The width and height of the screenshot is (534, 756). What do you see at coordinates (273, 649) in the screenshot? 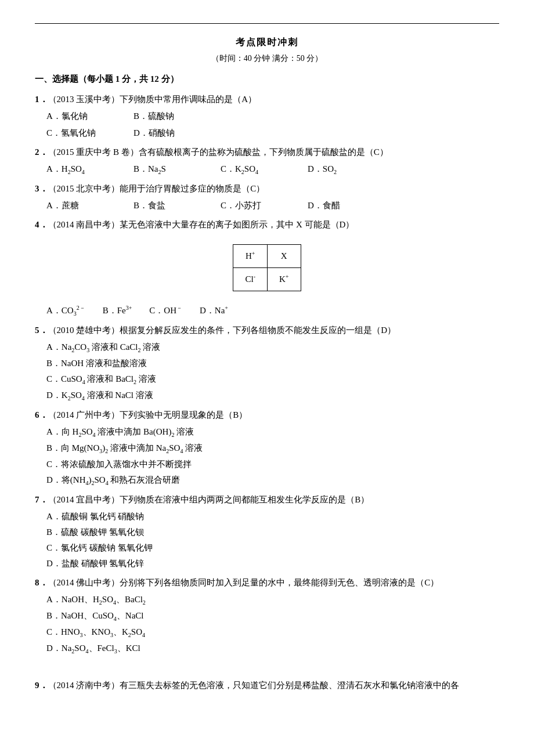
I see `q8-option-d: D．Na2SO4、FeCl3、KCl` at bounding box center [273, 649].